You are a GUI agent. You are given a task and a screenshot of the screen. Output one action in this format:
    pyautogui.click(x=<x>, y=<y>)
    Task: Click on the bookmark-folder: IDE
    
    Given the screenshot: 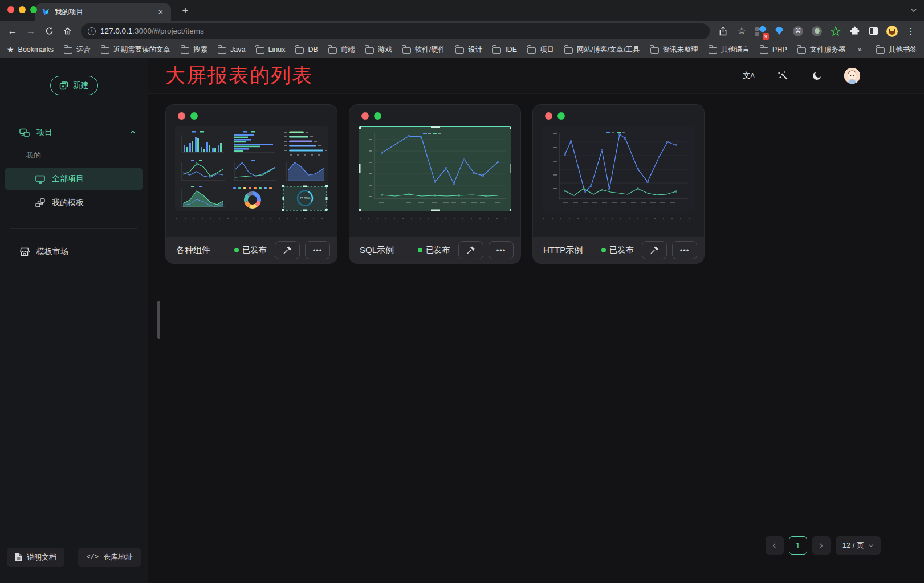 What is the action you would take?
    pyautogui.click(x=505, y=50)
    